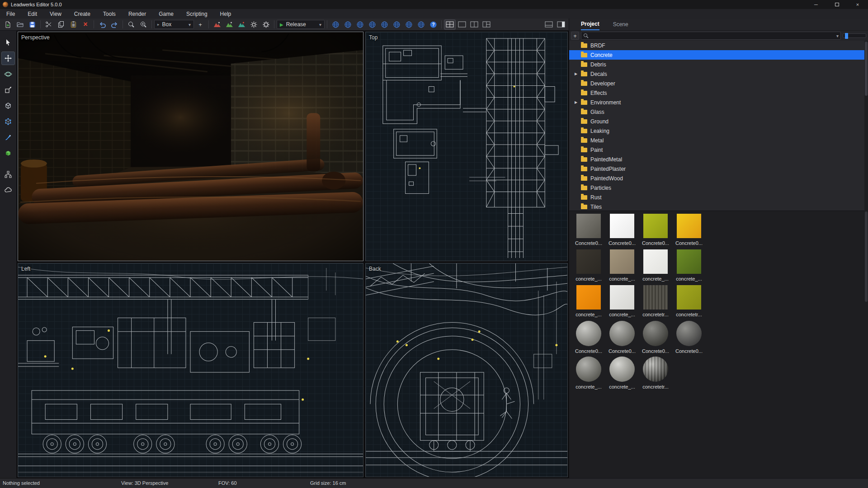 The image size is (868, 488). I want to click on move-tool-button, so click(8, 58).